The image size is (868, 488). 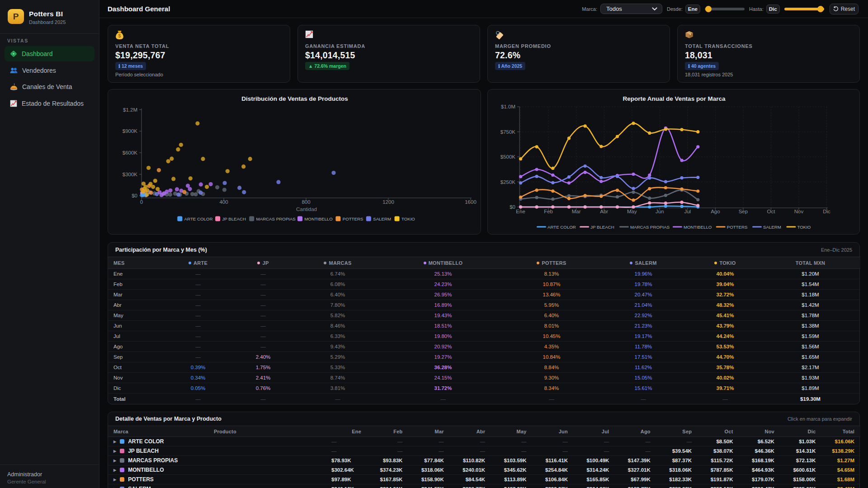 What do you see at coordinates (471, 202) in the screenshot?
I see `svg-text: 1600` at bounding box center [471, 202].